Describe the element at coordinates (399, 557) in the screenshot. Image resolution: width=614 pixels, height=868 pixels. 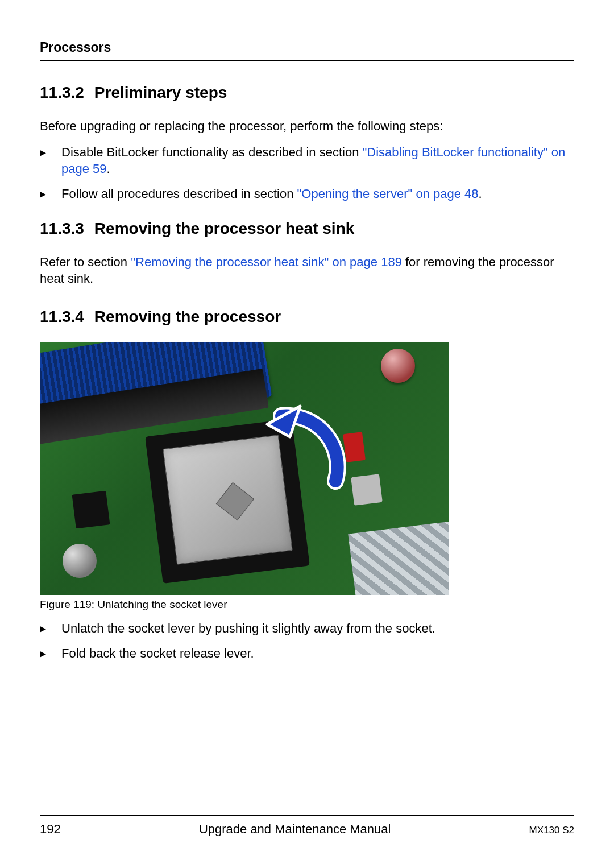
I see `heatsink-fins` at that location.